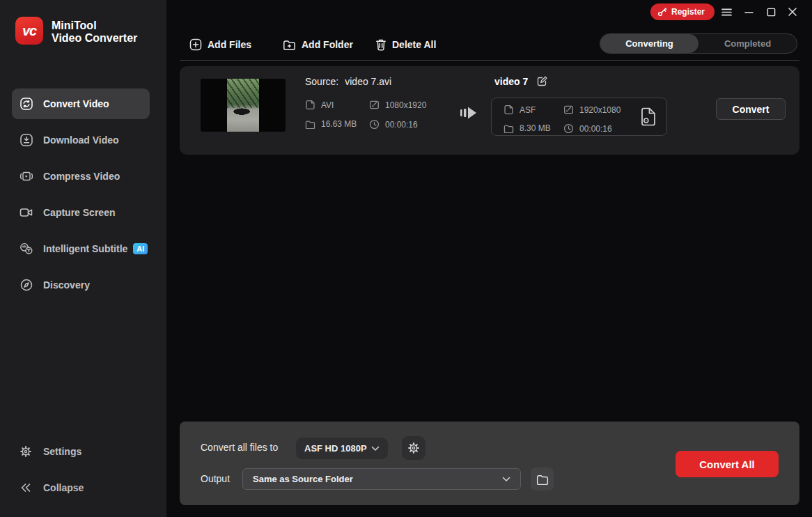 This screenshot has width=812, height=517. What do you see at coordinates (26, 285) in the screenshot?
I see `discovery-icon` at bounding box center [26, 285].